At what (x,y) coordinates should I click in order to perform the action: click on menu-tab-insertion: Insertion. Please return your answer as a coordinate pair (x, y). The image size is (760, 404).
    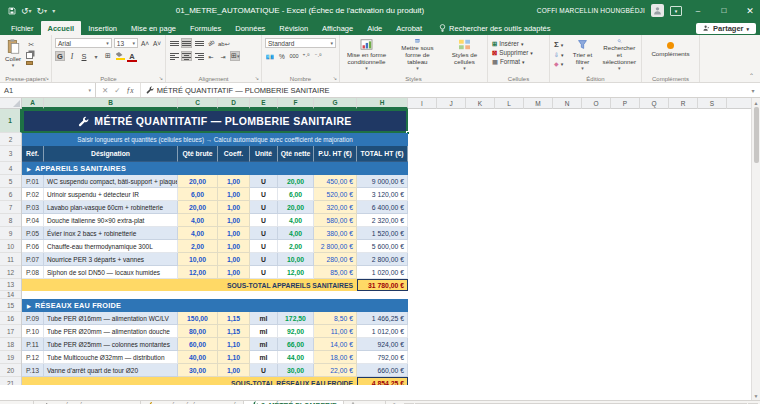
    Looking at the image, I should click on (102, 28).